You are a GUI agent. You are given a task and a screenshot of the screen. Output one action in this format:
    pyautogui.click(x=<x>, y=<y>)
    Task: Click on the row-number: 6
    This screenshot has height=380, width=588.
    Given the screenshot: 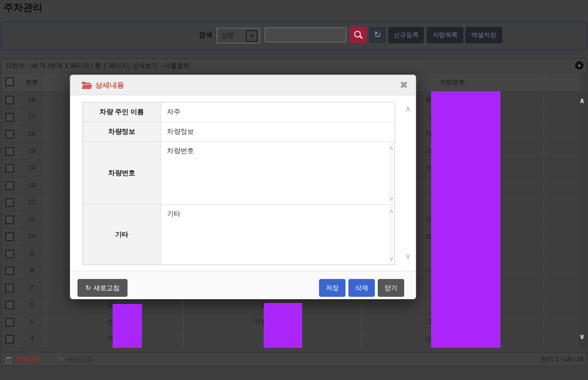 What is the action you would take?
    pyautogui.click(x=32, y=305)
    